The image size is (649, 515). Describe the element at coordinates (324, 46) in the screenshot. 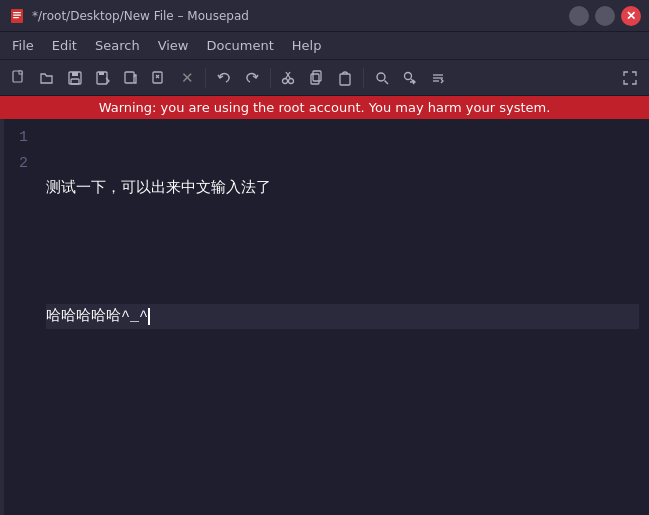

I see `menubar: File Edit Search View Document Help` at that location.